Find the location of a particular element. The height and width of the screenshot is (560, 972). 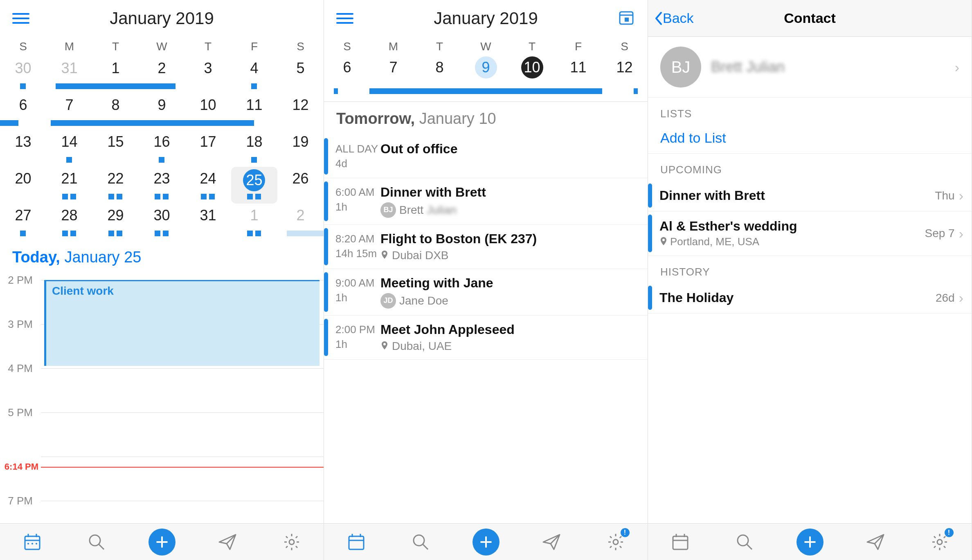

day-cell: 21 is located at coordinates (70, 185).